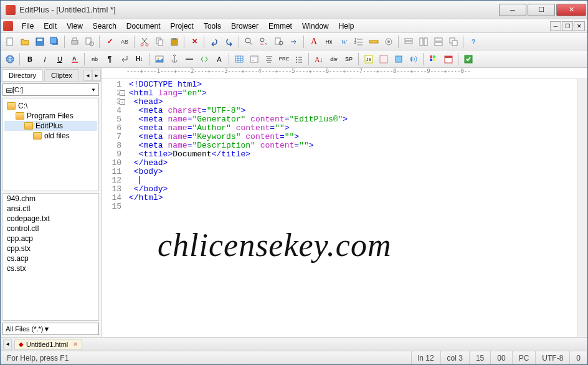 Image resolution: width=588 pixels, height=365 pixels. Describe the element at coordinates (468, 59) in the screenshot. I see `validate-button` at that location.